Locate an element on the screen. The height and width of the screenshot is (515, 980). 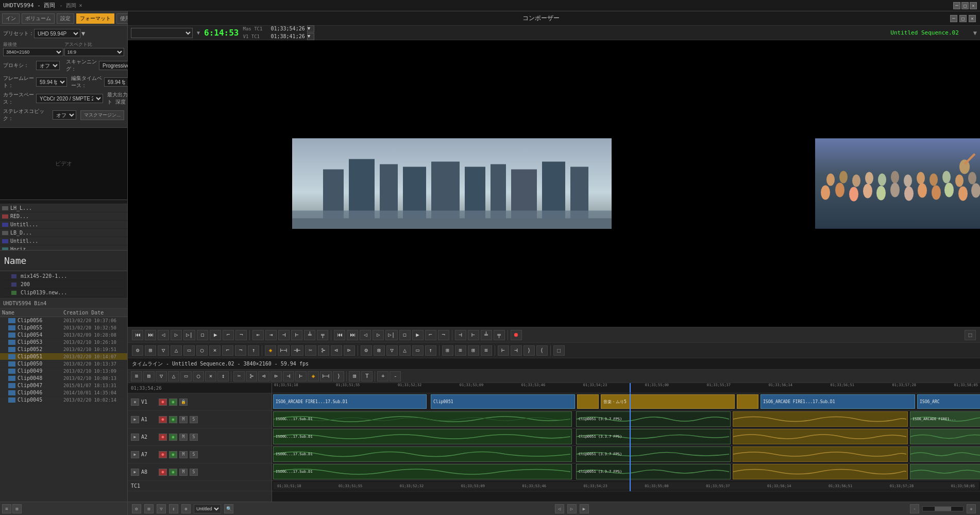
mask-margin-btn: マスクマージン... is located at coordinates (102, 115).